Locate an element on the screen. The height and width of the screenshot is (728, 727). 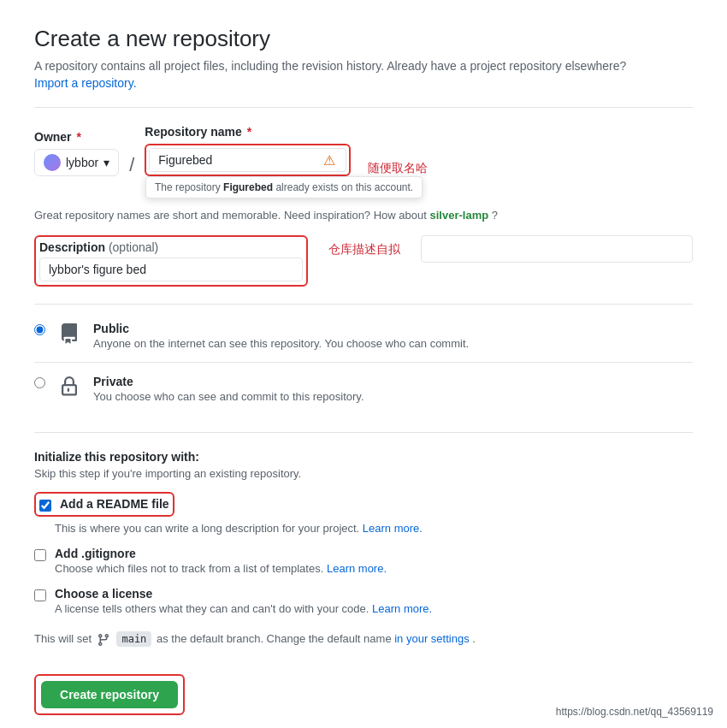
description-highlight-box: Description (optional) is located at coordinates (171, 261).